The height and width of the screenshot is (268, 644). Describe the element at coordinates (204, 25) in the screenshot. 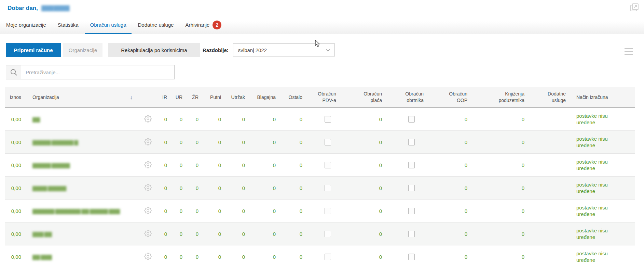

I see `tab-arhiviranje: Arhiviranje 2` at that location.